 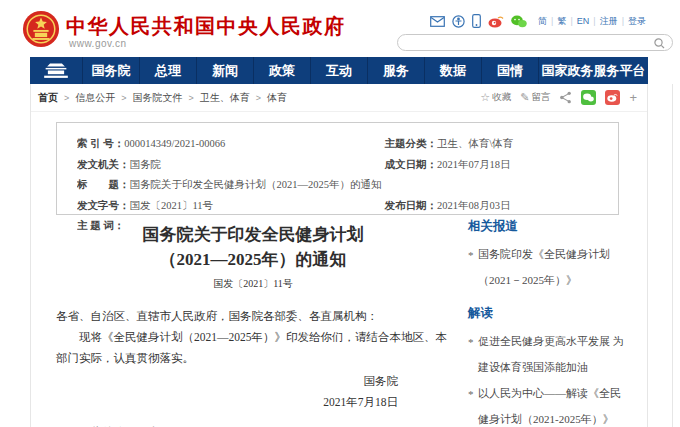 What do you see at coordinates (253, 316) in the screenshot?
I see `salutation-paragraph: 各省、自治区、直辖市人民政府，国务院各部委、各直属机构：` at bounding box center [253, 316].